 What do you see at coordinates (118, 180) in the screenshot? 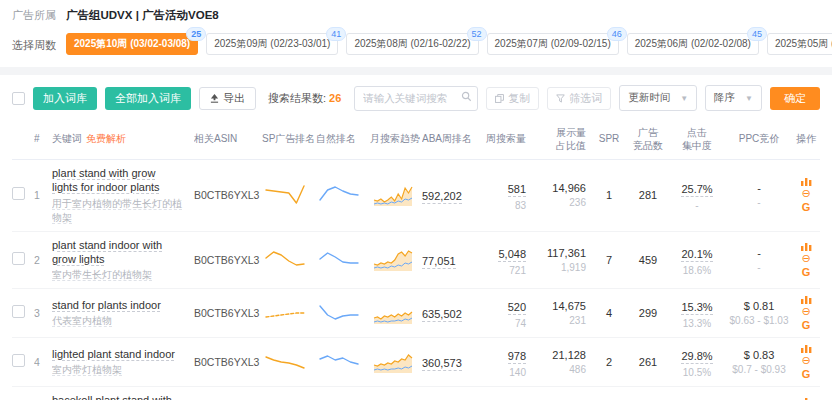
I see `keyword-text: plant stand with grow lights for indoor …` at bounding box center [118, 180].